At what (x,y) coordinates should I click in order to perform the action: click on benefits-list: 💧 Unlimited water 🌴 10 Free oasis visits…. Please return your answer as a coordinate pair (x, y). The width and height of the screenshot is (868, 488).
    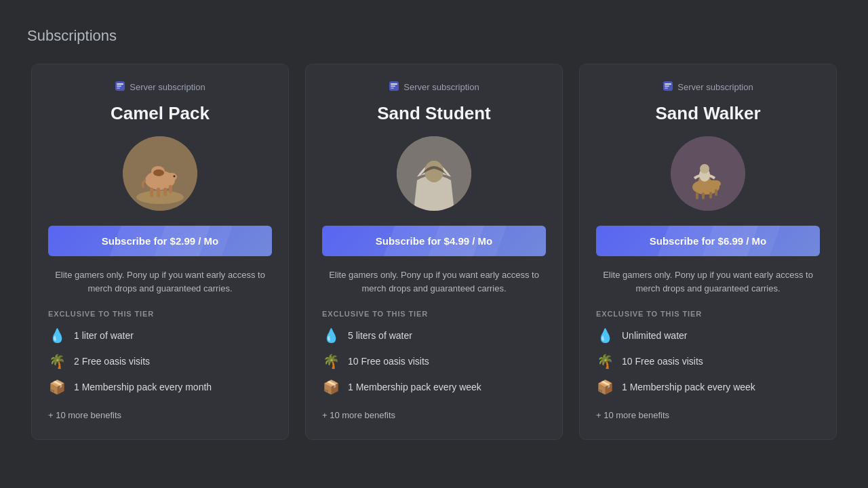
    Looking at the image, I should click on (708, 361).